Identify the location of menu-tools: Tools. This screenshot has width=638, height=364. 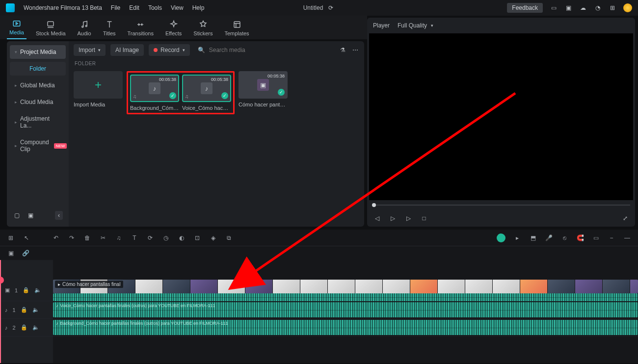
(155, 8).